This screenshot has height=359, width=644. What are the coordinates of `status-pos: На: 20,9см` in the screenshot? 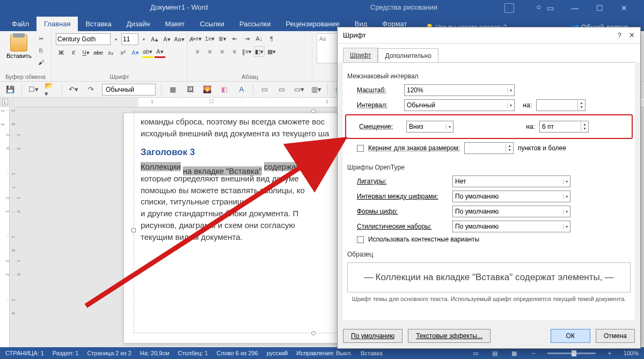 It's located at (155, 353).